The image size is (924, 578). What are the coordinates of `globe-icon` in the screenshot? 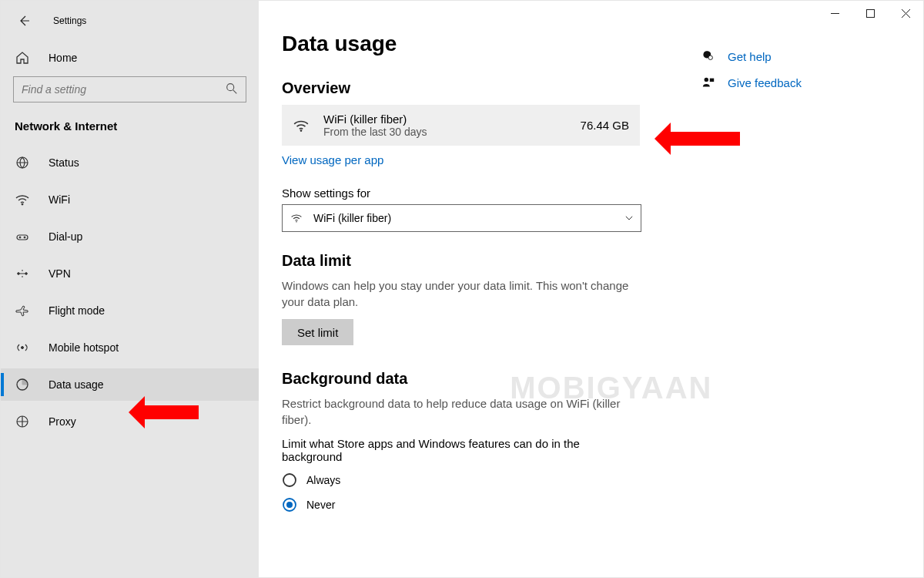 It's located at (22, 163).